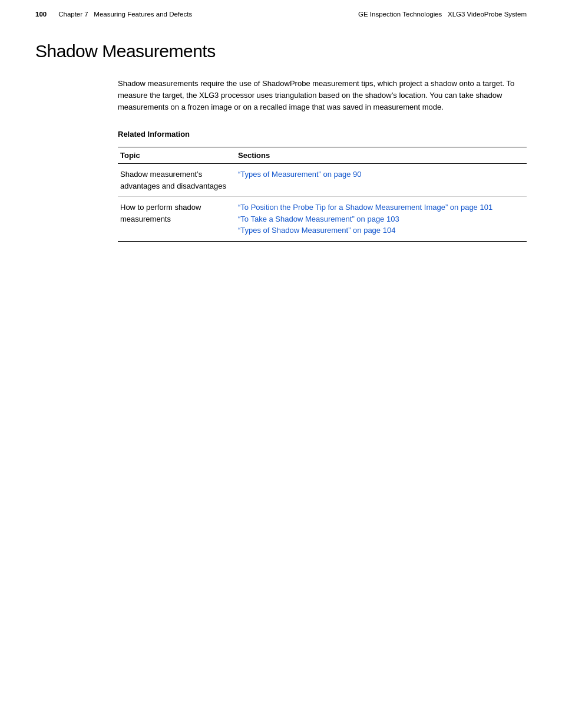 The height and width of the screenshot is (728, 562). What do you see at coordinates (41, 14) in the screenshot?
I see `page-number: 100` at bounding box center [41, 14].